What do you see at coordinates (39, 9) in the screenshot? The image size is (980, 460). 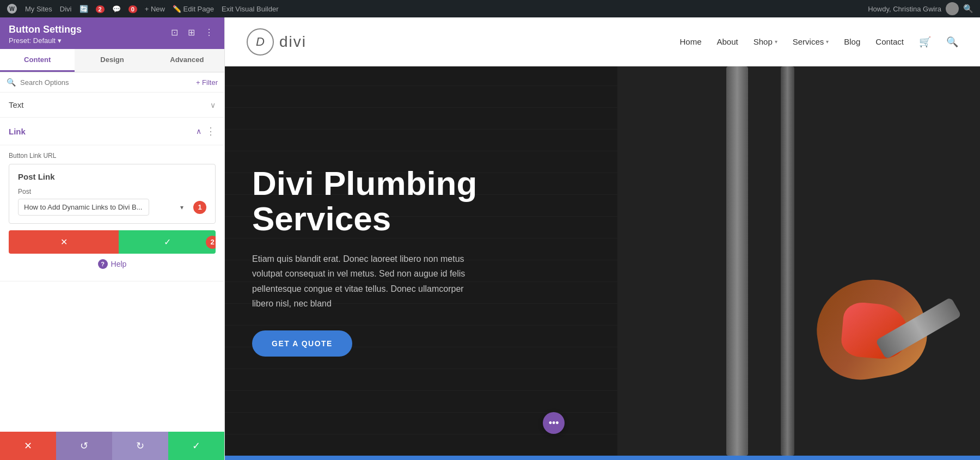 I see `my-sites-link: My Sites` at bounding box center [39, 9].